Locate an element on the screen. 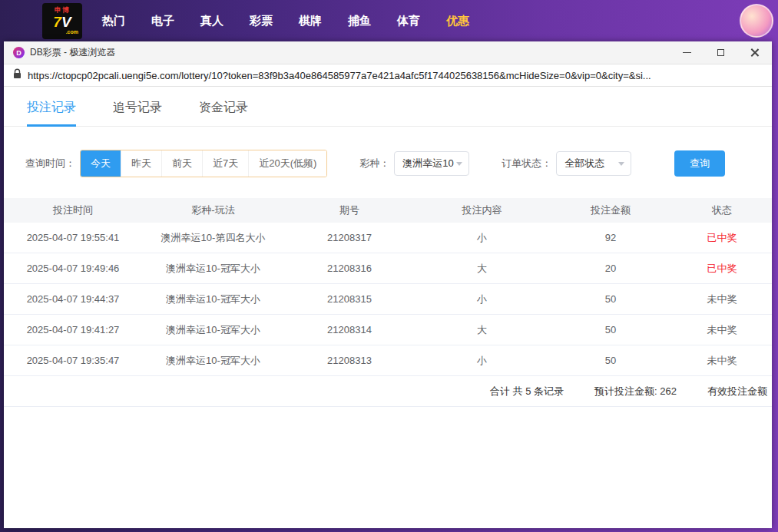  url-text: https://ctopcp02pcali.uengi5e.com/lotter… is located at coordinates (339, 75).